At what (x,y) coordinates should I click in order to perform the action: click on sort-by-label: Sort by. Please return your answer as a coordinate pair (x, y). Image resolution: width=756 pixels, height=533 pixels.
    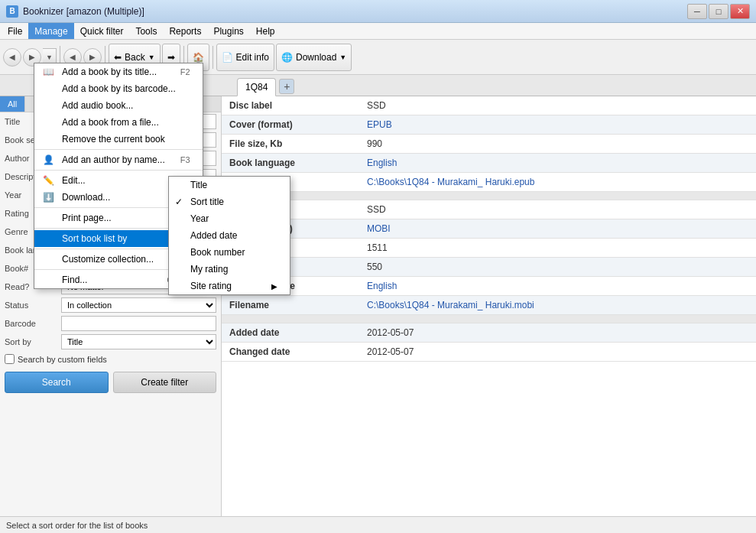
    Looking at the image, I should click on (31, 342).